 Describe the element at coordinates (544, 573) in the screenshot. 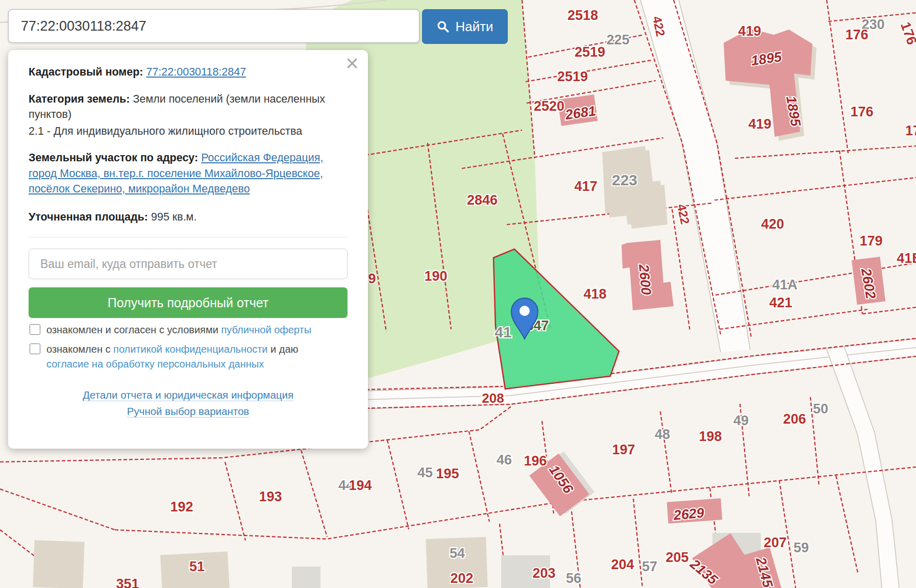

I see `parcel-label: 203` at that location.